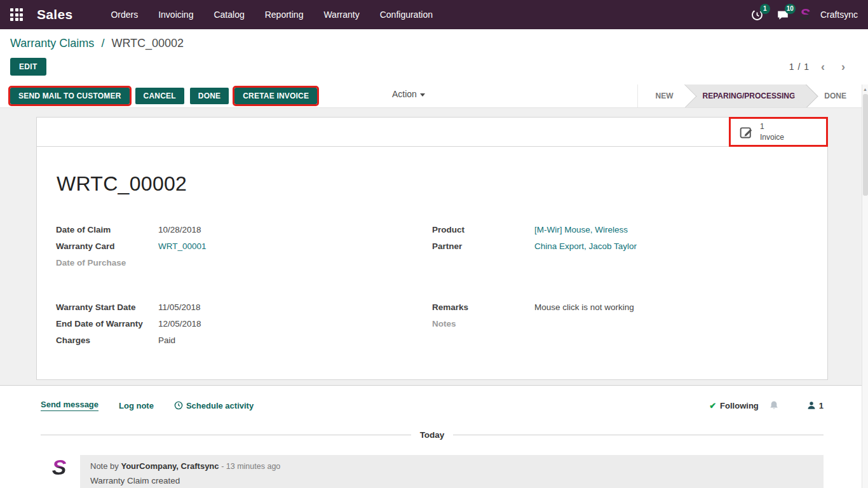  Describe the element at coordinates (244, 308) in the screenshot. I see `field-warranty-start-date: Warranty Start Date 11/05/2018` at that location.